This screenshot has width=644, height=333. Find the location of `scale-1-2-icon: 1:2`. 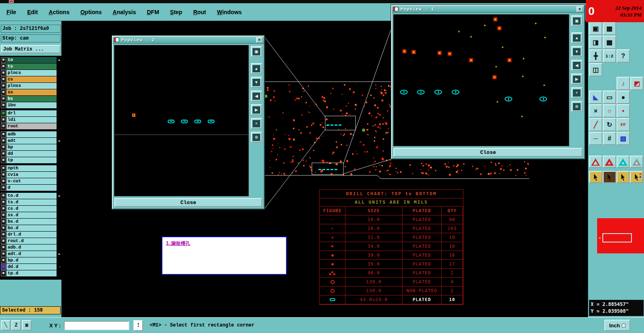

scale-1-2-icon: 1:2 is located at coordinates (609, 56).